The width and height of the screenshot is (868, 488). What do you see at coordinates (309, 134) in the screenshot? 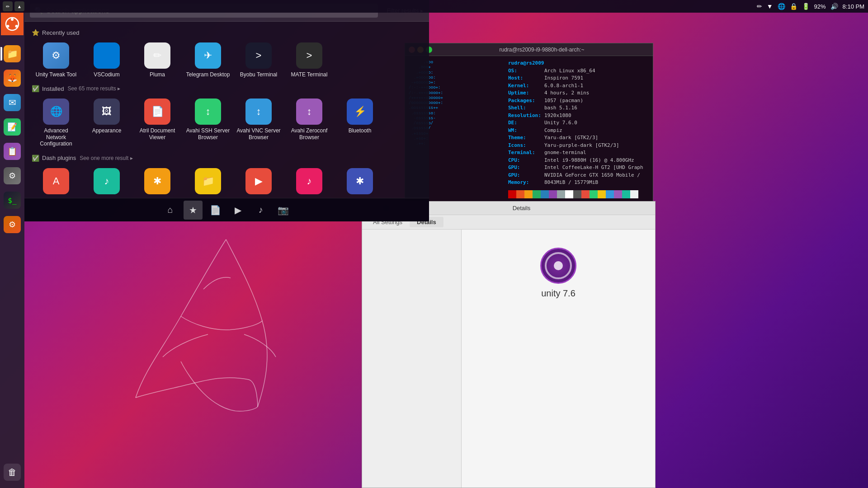
I see `app-name: Avahi Zeroconf Browser` at bounding box center [309, 134].